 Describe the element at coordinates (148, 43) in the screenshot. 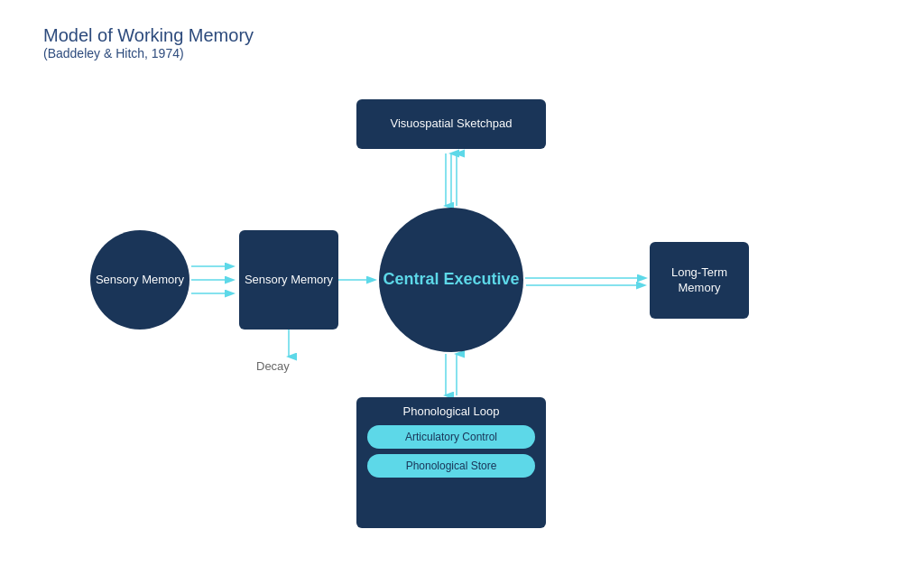

I see `title-block: Model of Working Memory (Baddeley & Hitc…` at that location.